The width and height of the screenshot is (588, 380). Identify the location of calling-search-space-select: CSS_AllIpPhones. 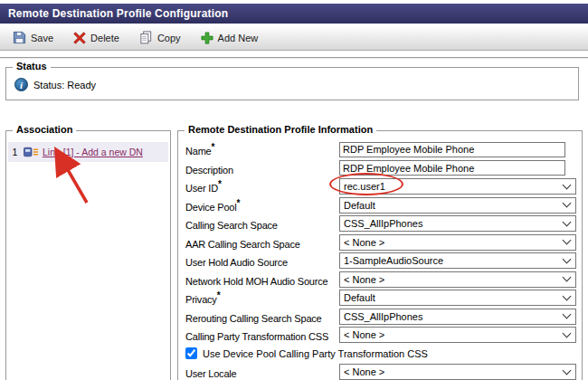
(458, 223).